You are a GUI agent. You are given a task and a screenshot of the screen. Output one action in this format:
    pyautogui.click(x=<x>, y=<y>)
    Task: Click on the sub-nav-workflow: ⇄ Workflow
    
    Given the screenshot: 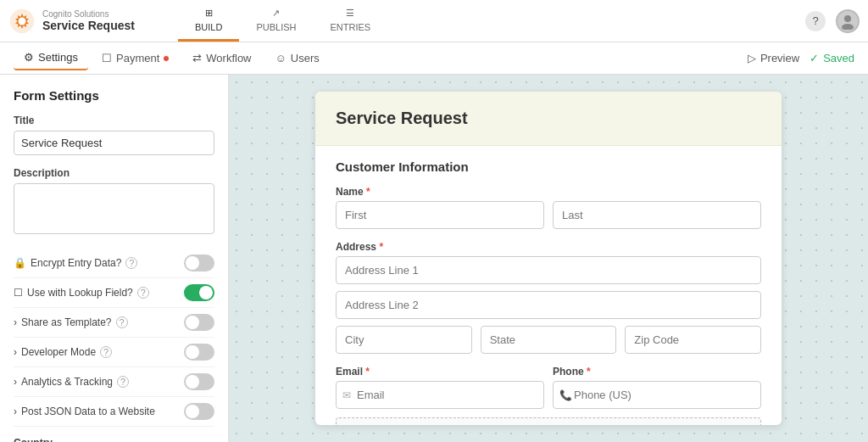 What is the action you would take?
    pyautogui.click(x=222, y=58)
    